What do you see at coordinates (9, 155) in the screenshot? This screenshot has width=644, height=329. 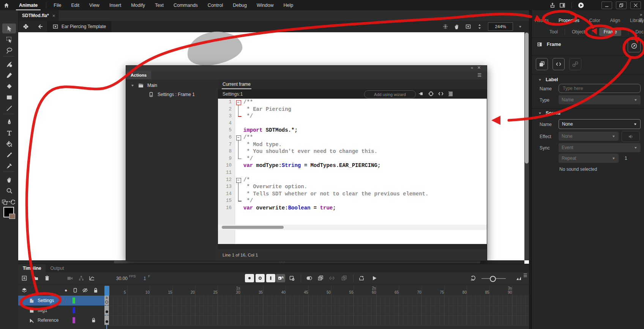 I see `eyedropper-tool` at bounding box center [9, 155].